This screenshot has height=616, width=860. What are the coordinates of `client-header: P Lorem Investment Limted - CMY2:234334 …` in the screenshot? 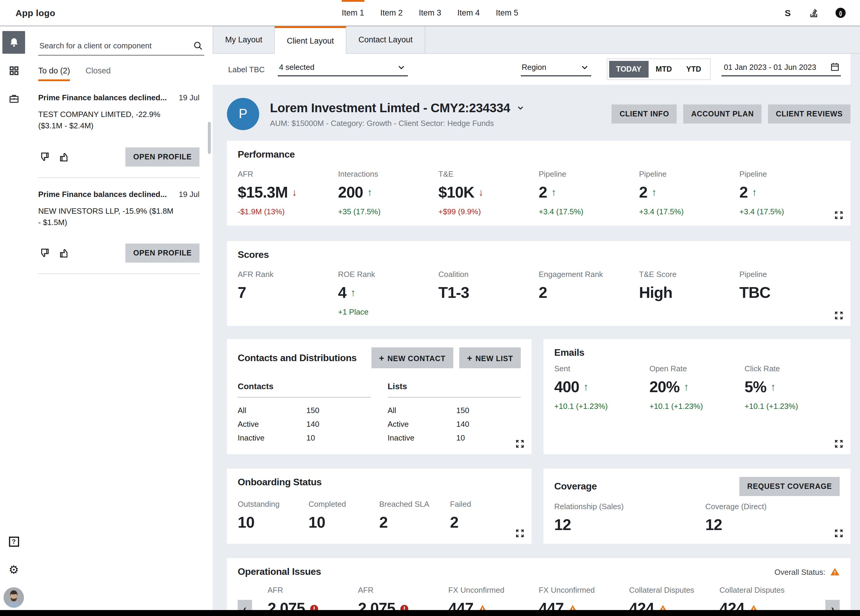 It's located at (538, 114).